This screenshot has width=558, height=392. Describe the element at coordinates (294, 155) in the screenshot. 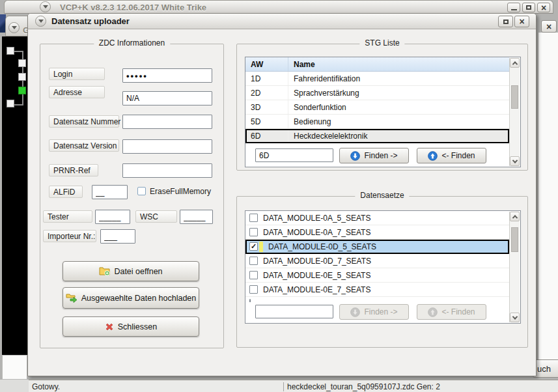

I see `stg-search-input` at that location.